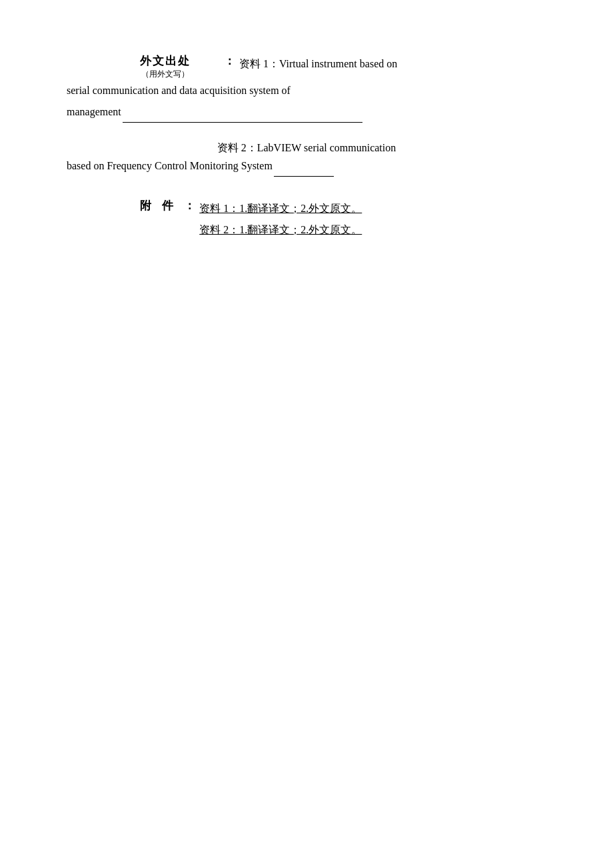  Describe the element at coordinates (165, 61) in the screenshot. I see `wawen-label-text: 外文出处` at that location.